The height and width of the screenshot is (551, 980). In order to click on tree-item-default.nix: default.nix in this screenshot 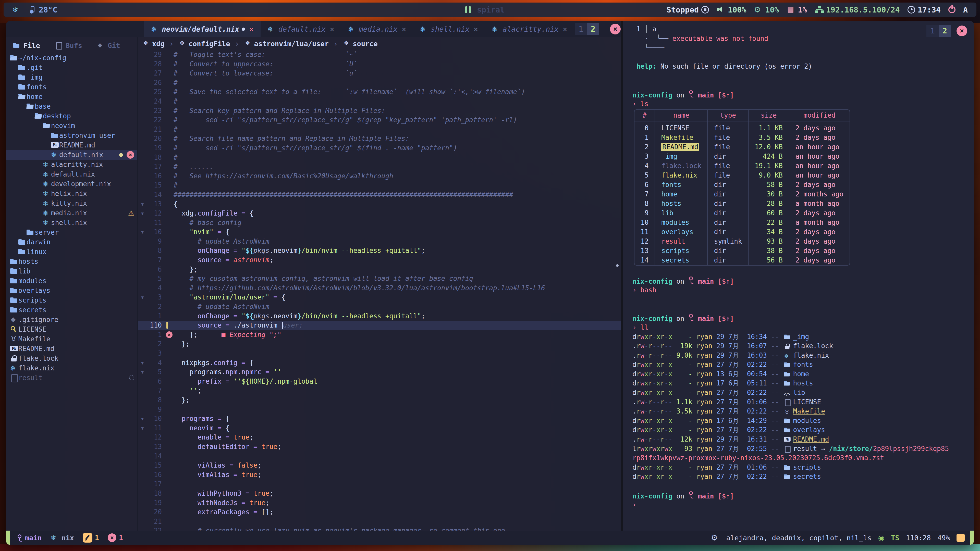, I will do `click(72, 174)`.